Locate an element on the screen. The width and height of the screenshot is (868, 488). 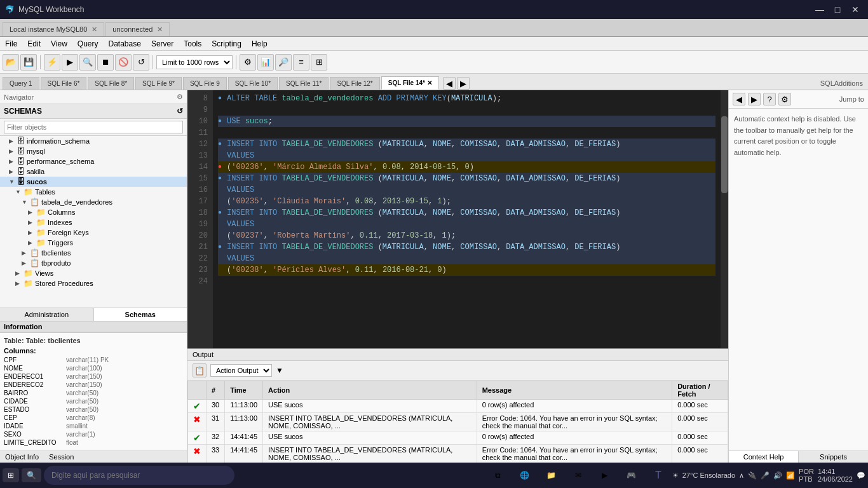
explain-current-btn: 📊 is located at coordinates (266, 62).